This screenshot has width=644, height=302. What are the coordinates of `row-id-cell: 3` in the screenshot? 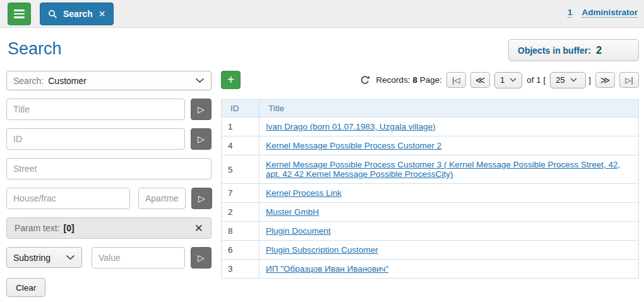 It's located at (241, 269).